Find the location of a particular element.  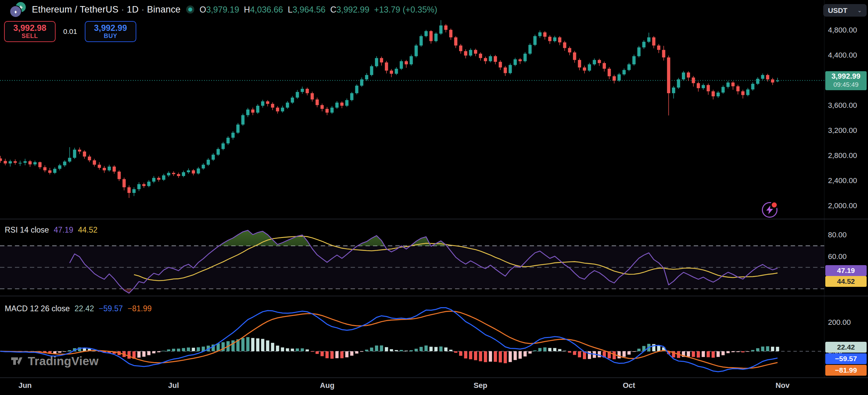

rsi-scale-label: 60.00 is located at coordinates (837, 257).